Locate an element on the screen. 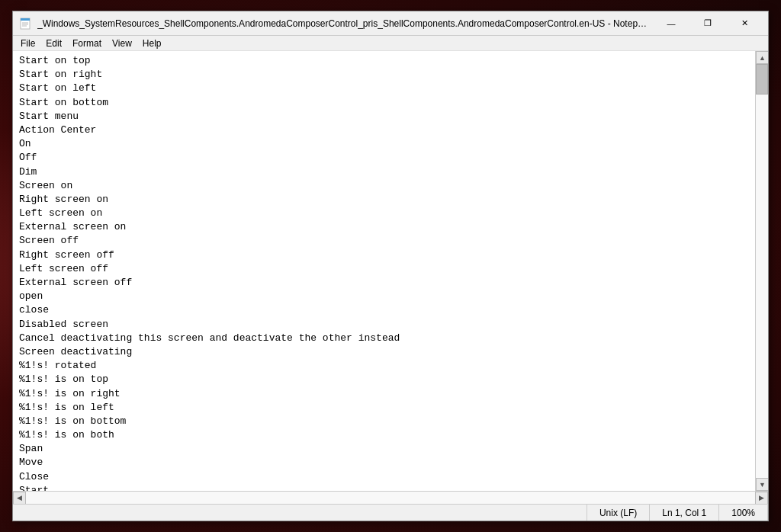 The height and width of the screenshot is (532, 781). scroll-thumb-vertical is located at coordinates (762, 79).